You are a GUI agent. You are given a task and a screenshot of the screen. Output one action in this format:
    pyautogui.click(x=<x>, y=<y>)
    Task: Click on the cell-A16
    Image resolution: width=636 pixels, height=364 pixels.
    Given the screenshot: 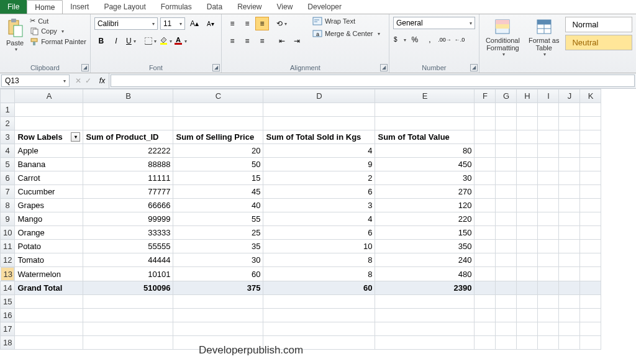 What is the action you would take?
    pyautogui.click(x=49, y=316)
    